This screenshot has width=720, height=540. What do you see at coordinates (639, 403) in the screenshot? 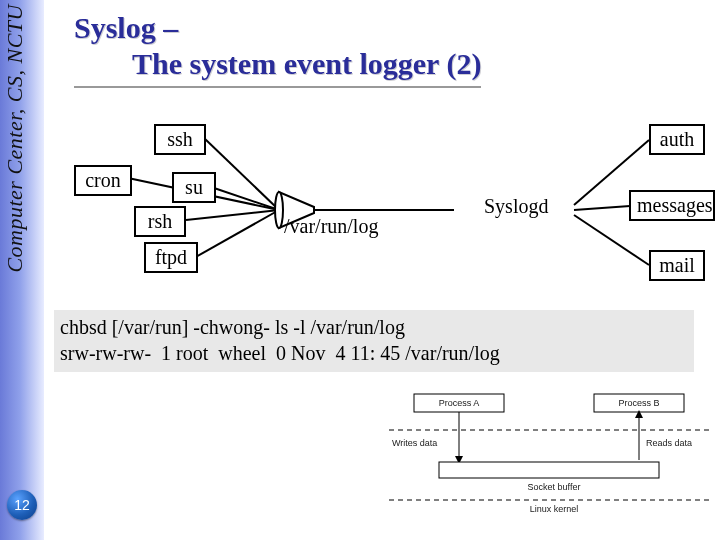
I see `proc-b-label: Process B` at bounding box center [639, 403].